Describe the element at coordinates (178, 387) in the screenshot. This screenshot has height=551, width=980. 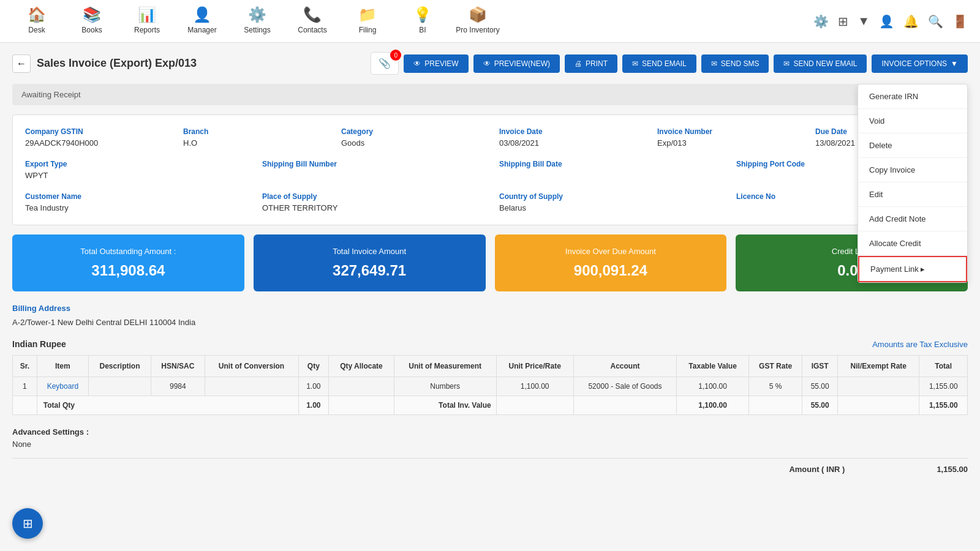
I see `cell-hsn: 9984` at that location.